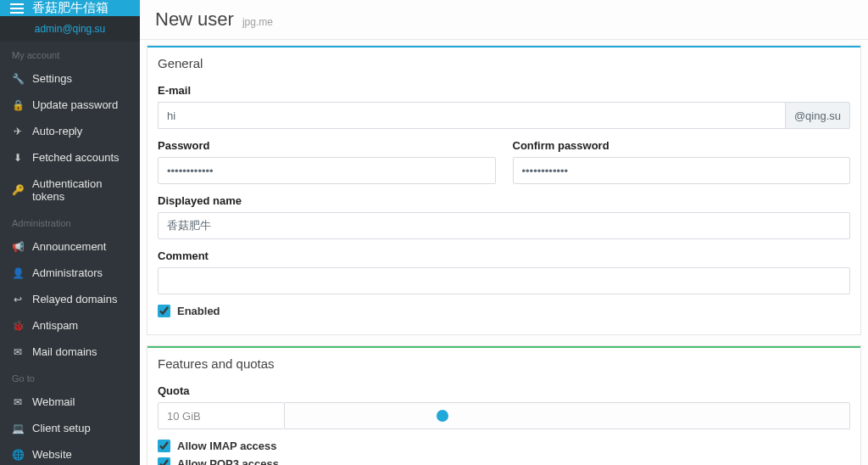  I want to click on nav-label: Webmail, so click(53, 402).